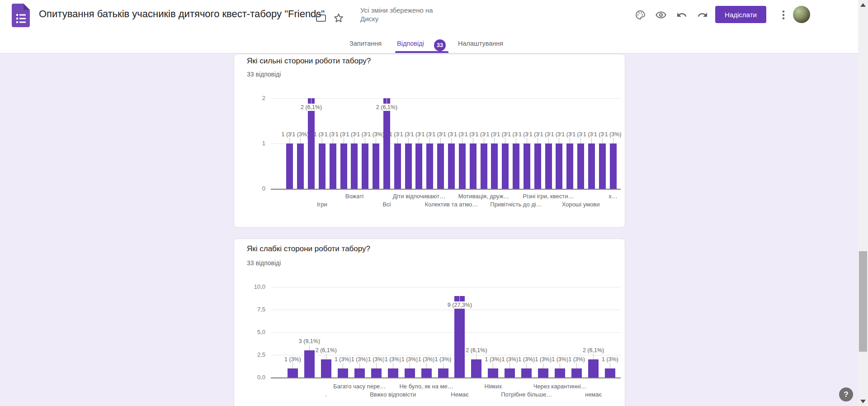  What do you see at coordinates (254, 287) in the screenshot?
I see `y-axis-tick-label: 10,0` at bounding box center [254, 287].